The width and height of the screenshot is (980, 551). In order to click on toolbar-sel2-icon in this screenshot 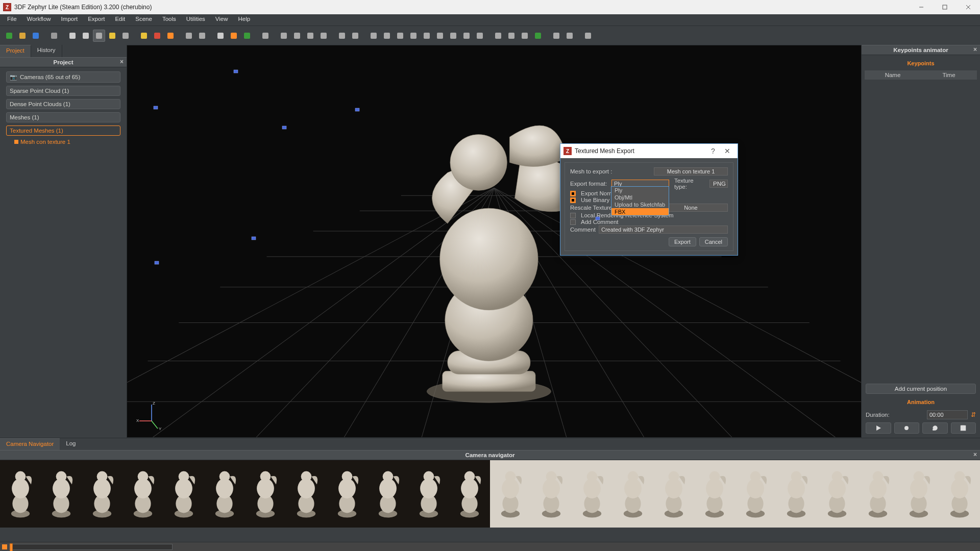, I will do `click(387, 36)`.